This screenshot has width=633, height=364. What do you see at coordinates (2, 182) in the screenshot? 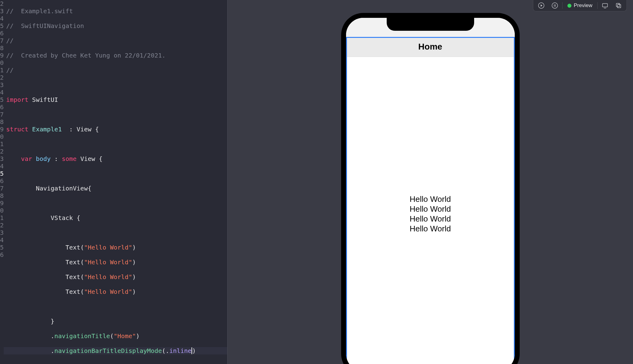
I see `line-gutter: 23456789012345678901234567890123456` at bounding box center [2, 182].